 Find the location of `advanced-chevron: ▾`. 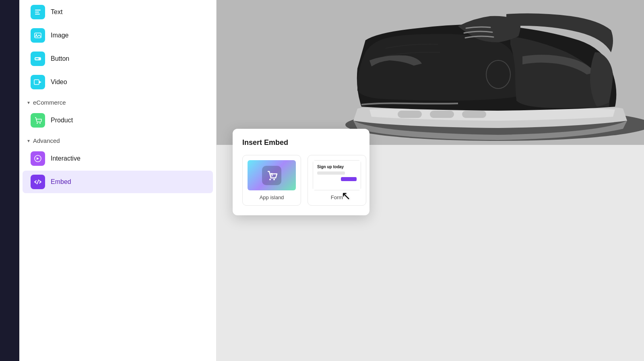

advanced-chevron: ▾ is located at coordinates (29, 141).